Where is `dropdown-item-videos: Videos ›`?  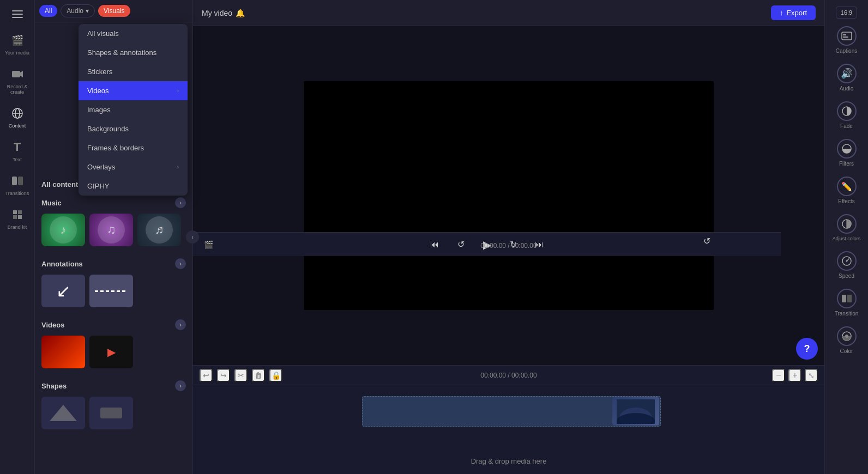
dropdown-item-videos: Videos › is located at coordinates (133, 90).